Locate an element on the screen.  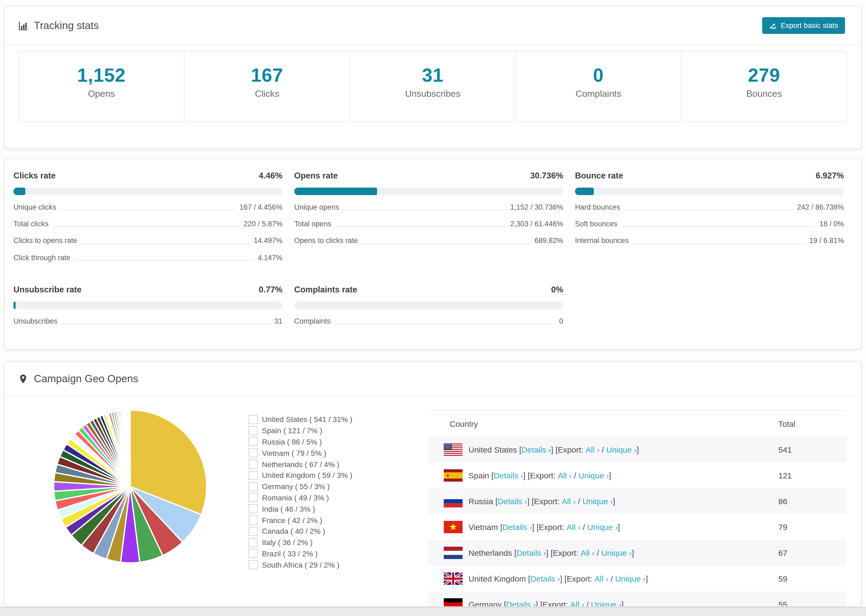
export-basic-stats-button: Export basic stats is located at coordinates (804, 25).